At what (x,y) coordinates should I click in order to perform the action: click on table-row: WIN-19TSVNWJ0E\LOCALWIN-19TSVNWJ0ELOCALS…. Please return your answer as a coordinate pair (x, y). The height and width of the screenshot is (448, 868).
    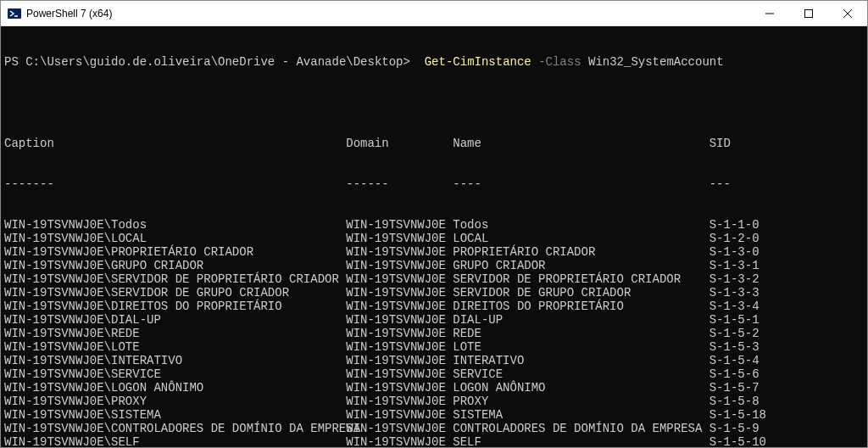
    Looking at the image, I should click on (434, 238).